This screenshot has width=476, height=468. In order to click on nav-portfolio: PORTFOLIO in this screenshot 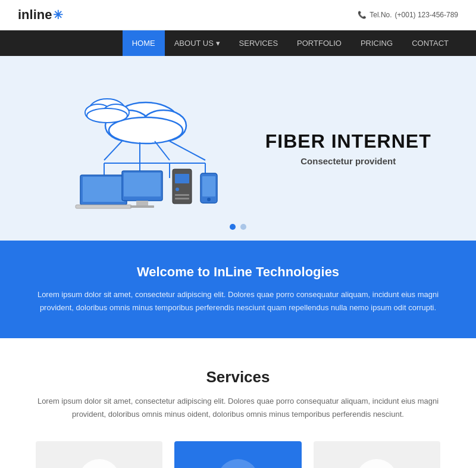, I will do `click(319, 43)`.